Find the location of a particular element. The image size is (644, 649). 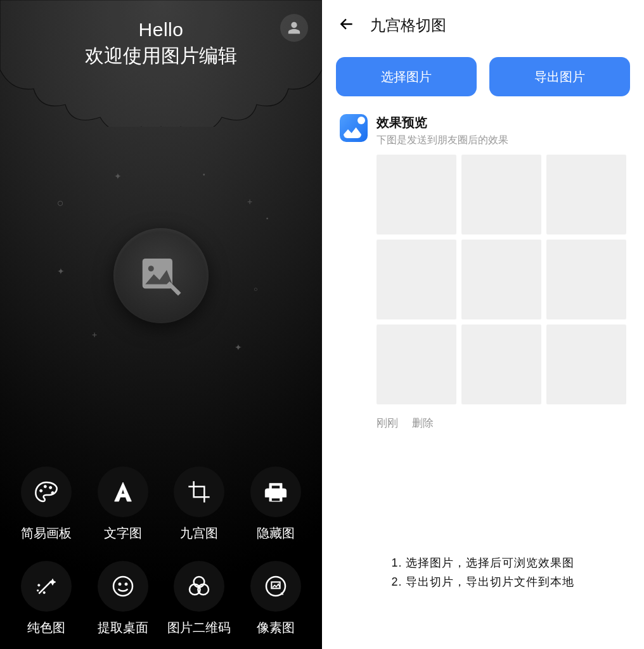

arrow-left-icon is located at coordinates (347, 24).